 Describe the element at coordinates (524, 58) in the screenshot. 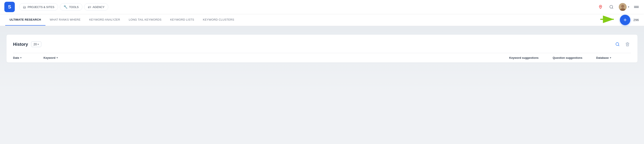

I see `col-keyword-suggestions-label: Keyword suggestions` at that location.